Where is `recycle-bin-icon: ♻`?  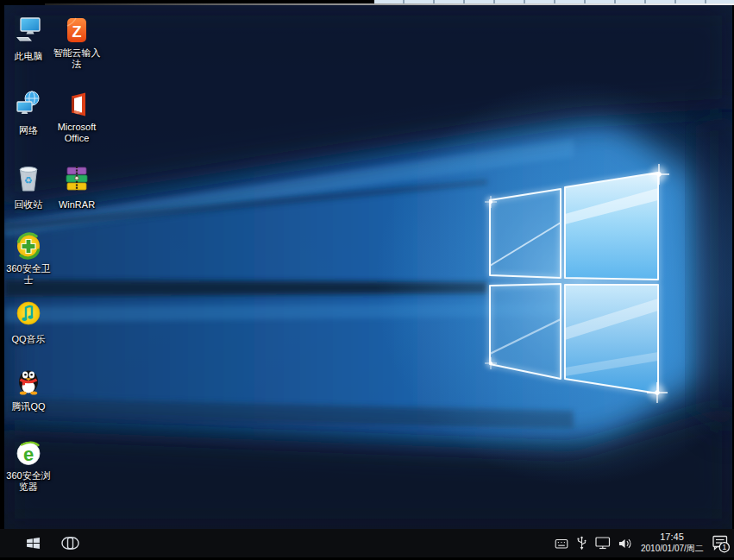 recycle-bin-icon: ♻ is located at coordinates (28, 179).